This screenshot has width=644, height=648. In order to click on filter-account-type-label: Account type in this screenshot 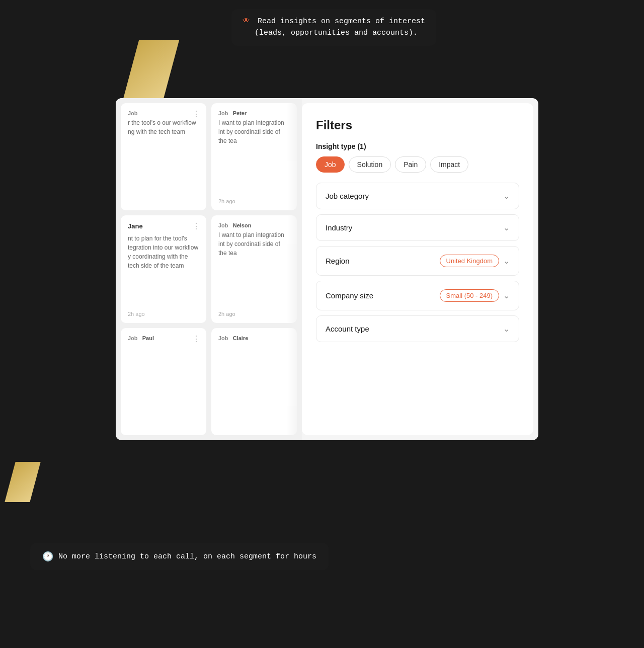, I will do `click(347, 329)`.